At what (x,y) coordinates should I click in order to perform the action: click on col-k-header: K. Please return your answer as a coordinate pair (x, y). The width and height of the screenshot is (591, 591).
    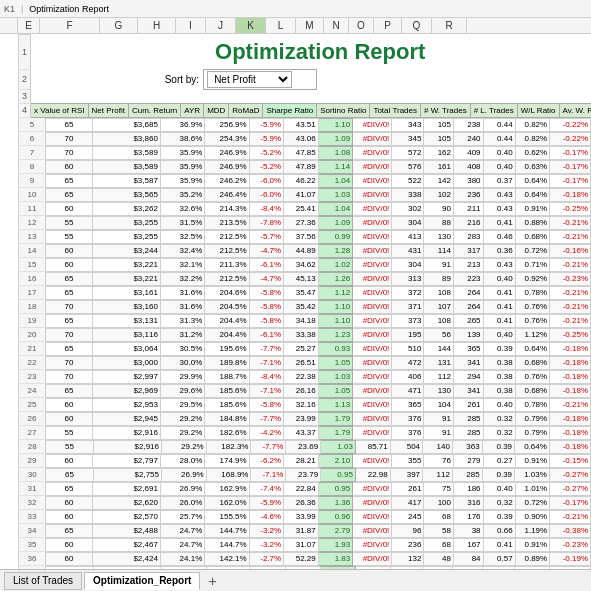
    Looking at the image, I should click on (251, 26).